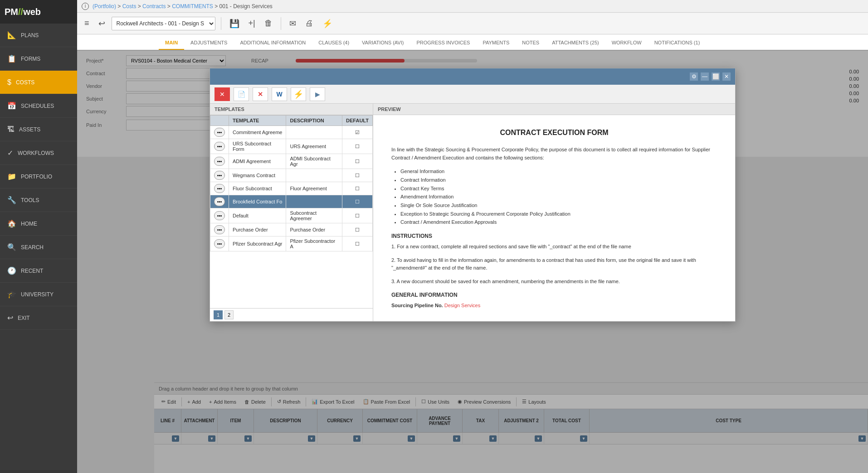 This screenshot has height=473, width=868. Describe the element at coordinates (12, 35) in the screenshot. I see `plans-icon: 📐` at that location.